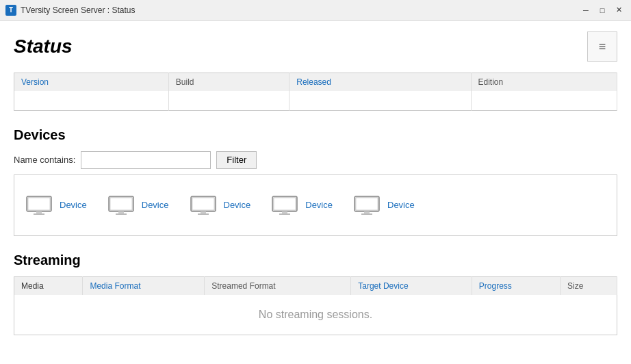 This screenshot has height=364, width=631. Describe the element at coordinates (11, 10) in the screenshot. I see `app-icon: T` at that location.